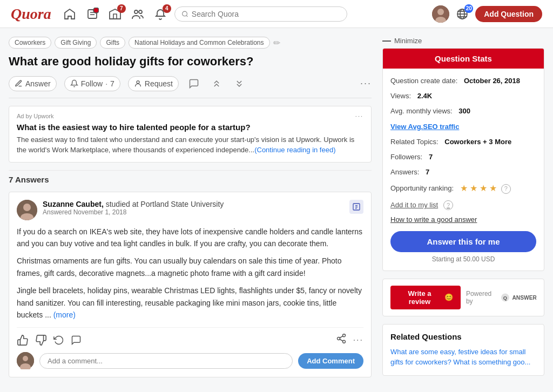  What do you see at coordinates (166, 361) in the screenshot?
I see `comment-input-wrap` at bounding box center [166, 361].